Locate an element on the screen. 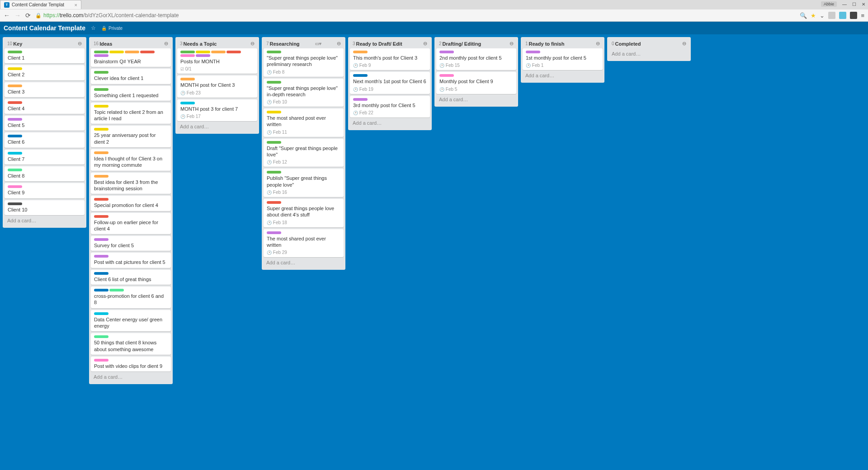  card: Topic related to client 2 from an articl… is located at coordinates (131, 113).